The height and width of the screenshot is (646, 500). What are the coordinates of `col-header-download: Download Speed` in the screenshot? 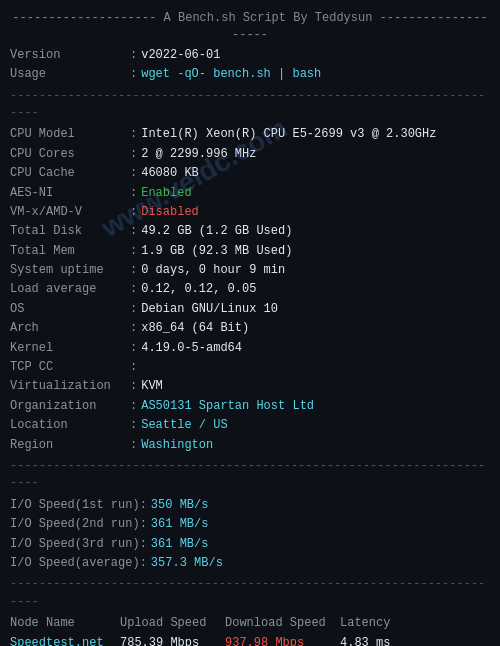 It's located at (282, 624).